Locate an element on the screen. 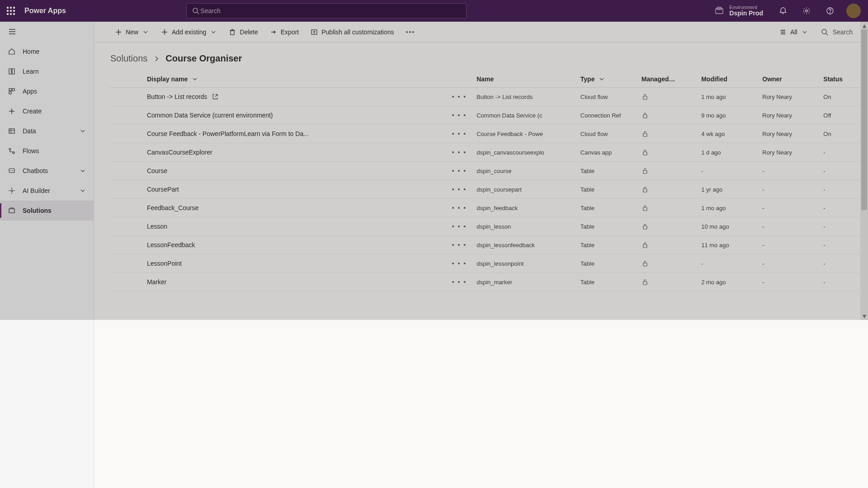 The width and height of the screenshot is (868, 488). row-display-cell: Marker• • • is located at coordinates (308, 282).